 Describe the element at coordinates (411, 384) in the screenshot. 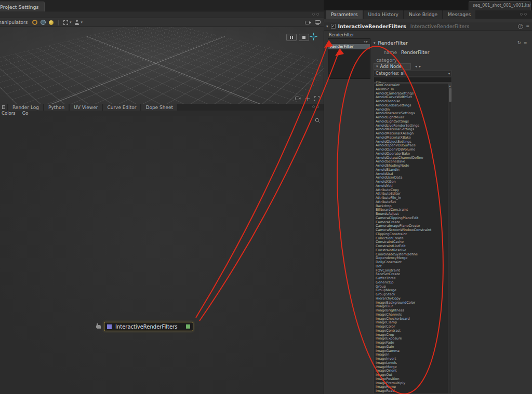

I see `node-type-item: ImagePremultiply` at that location.